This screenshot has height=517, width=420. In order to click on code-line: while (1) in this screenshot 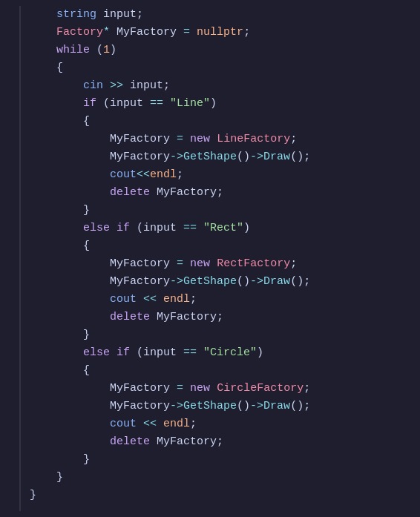, I will do `click(222, 50)`.